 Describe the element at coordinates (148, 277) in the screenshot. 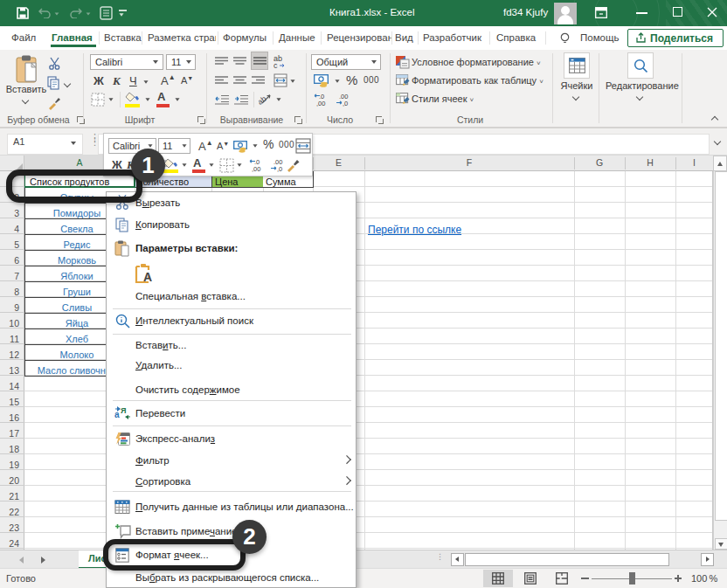

I see `svg-text: A` at that location.